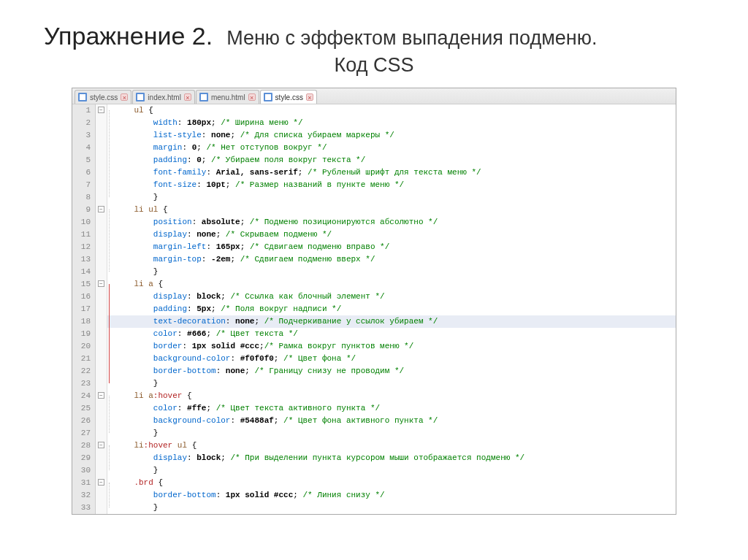 The height and width of the screenshot is (560, 748). What do you see at coordinates (395, 459) in the screenshot?
I see `code-line: display: block; /* При выделении пункта …` at bounding box center [395, 459].